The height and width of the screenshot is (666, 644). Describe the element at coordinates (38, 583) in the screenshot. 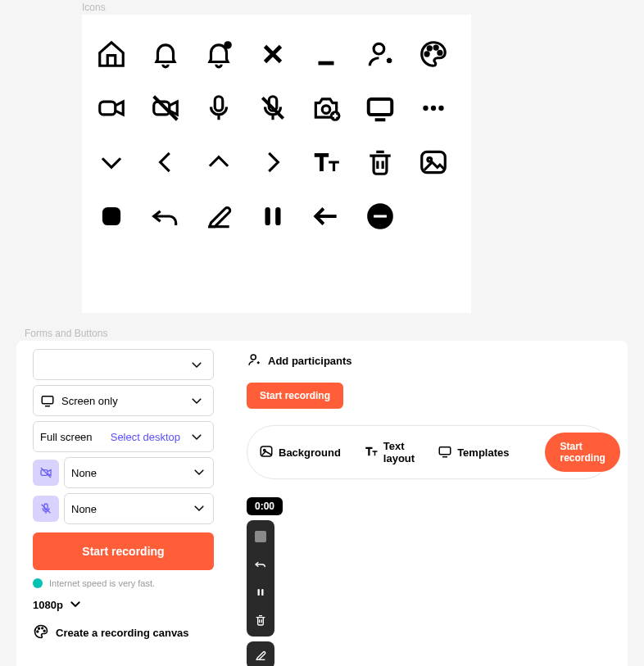

I see `status-indicator` at that location.